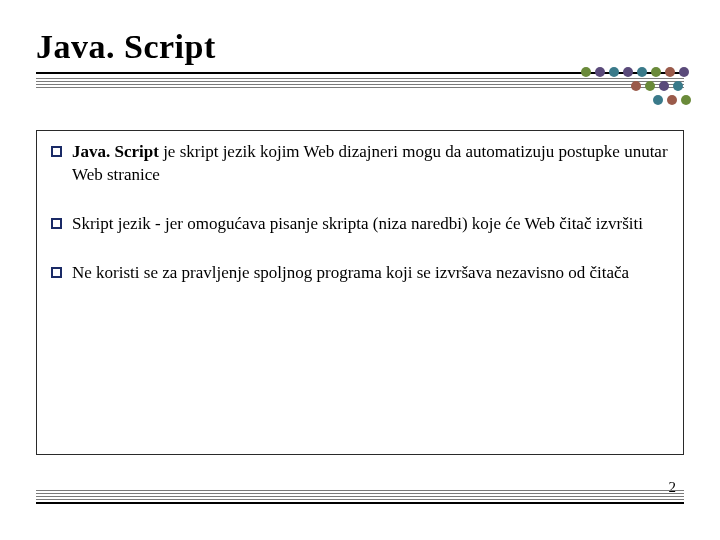 This screenshot has height=540, width=720. What do you see at coordinates (370, 164) in the screenshot?
I see `bullet-text: Java. Script je skript jezik kojim Web d…` at bounding box center [370, 164].